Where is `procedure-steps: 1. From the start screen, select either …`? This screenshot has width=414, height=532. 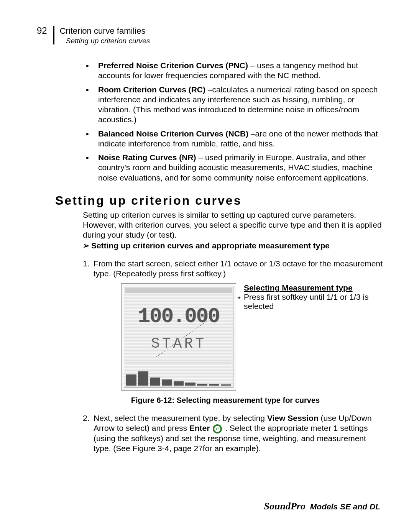
procedure-steps: 1. From the start screen, select either … is located at coordinates (233, 269).